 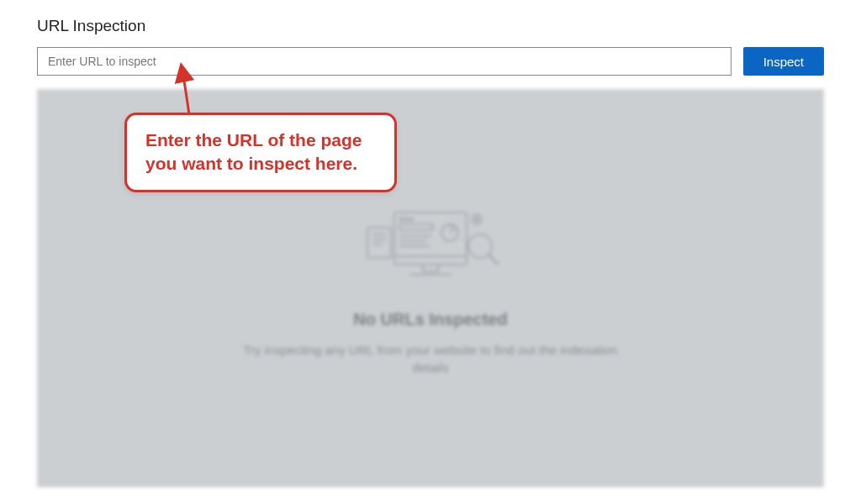 I want to click on inspect-button: Inspect, so click(x=784, y=61).